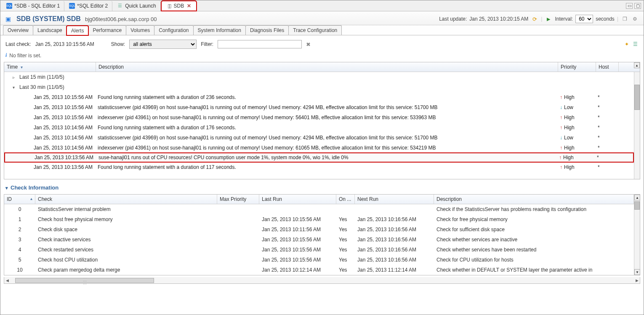 Image resolution: width=644 pixels, height=315 pixels. I want to click on tab-label: Quick Launch, so click(141, 6).